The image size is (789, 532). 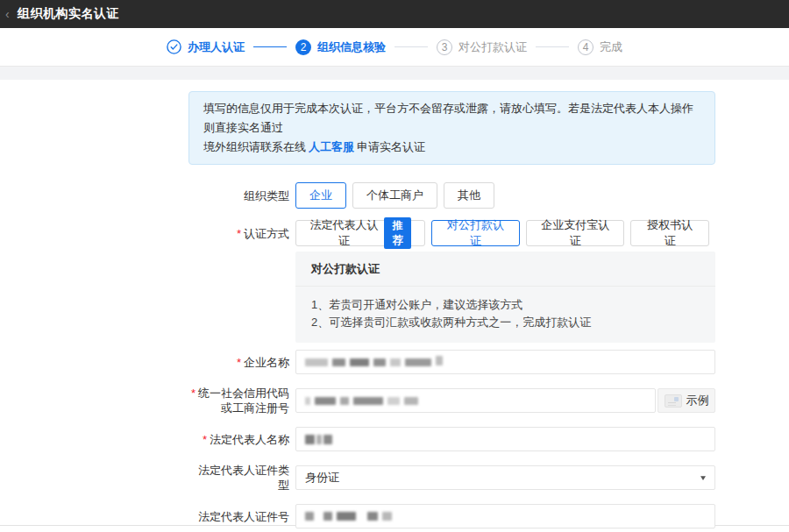 I want to click on step-payment-auth: 3 对公打款认证, so click(x=482, y=47).